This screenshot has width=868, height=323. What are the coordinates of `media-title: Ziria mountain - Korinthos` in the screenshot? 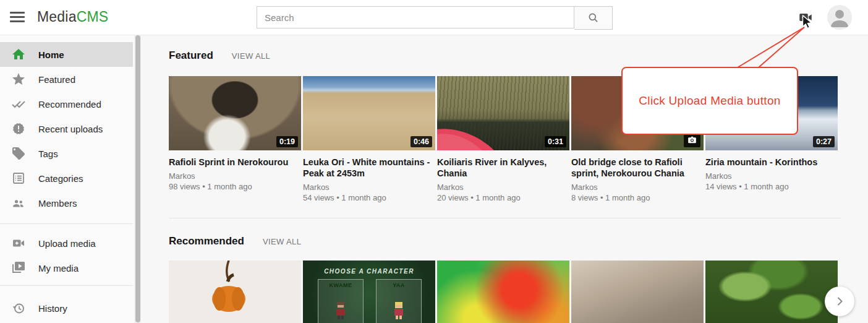 It's located at (772, 162).